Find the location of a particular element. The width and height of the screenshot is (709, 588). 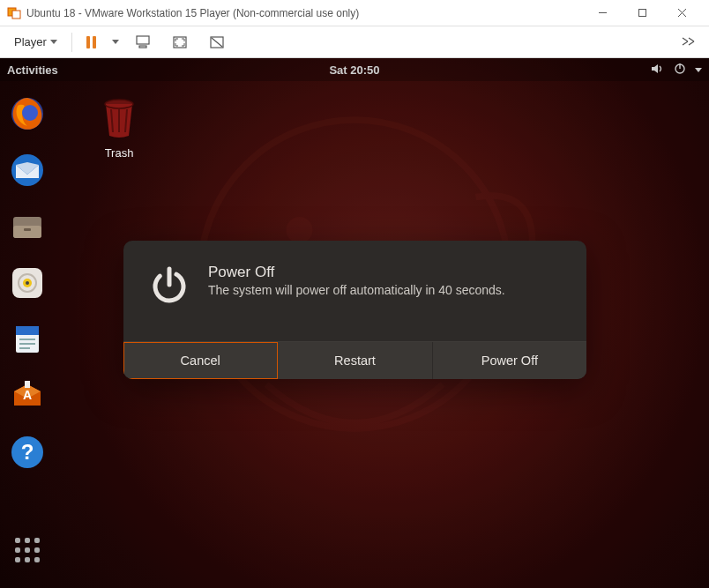

desktop-trash-label: Trash is located at coordinates (119, 153).